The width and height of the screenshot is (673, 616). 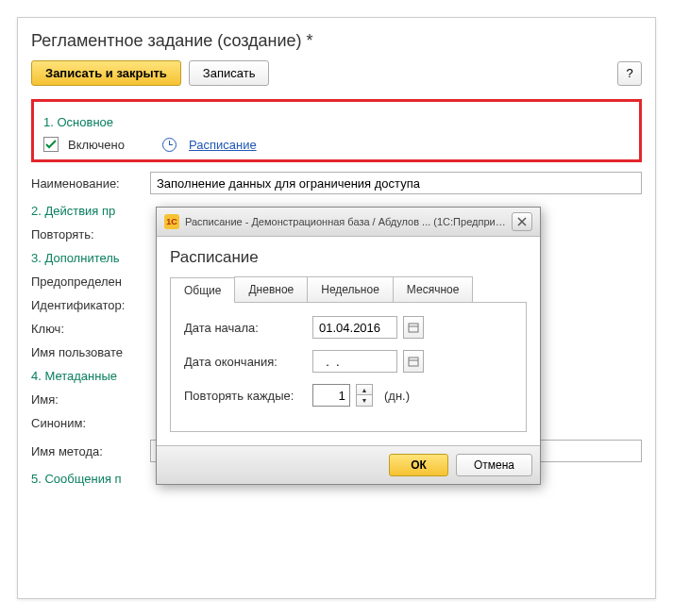 I want to click on predefined-label: Предопределен, so click(x=88, y=281).